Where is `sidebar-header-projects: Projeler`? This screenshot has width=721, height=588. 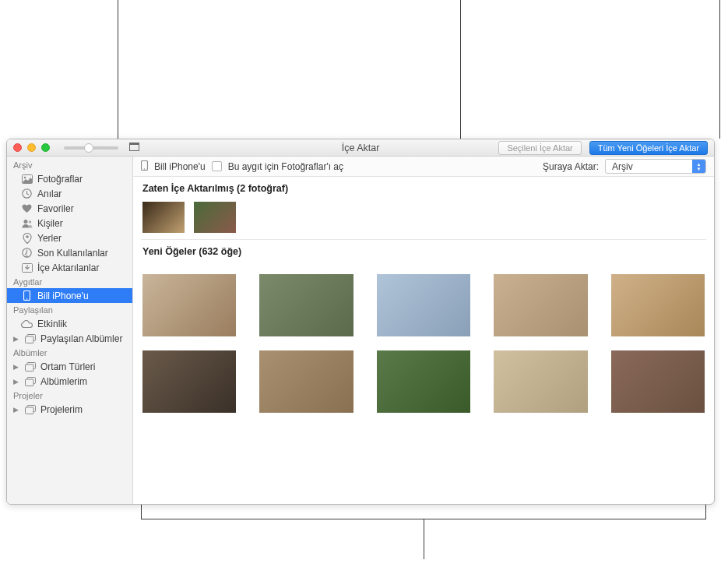 sidebar-header-projects: Projeler is located at coordinates (70, 396).